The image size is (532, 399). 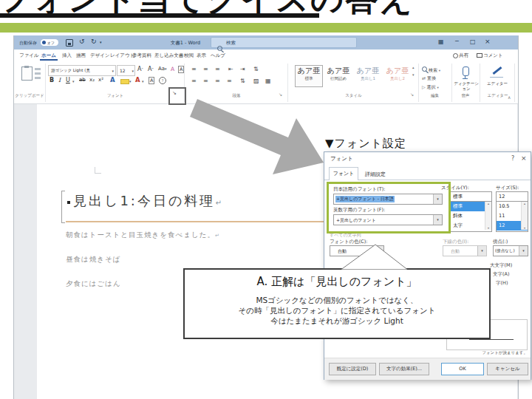 I want to click on font-size-combo: 12 ▾, so click(x=126, y=71).